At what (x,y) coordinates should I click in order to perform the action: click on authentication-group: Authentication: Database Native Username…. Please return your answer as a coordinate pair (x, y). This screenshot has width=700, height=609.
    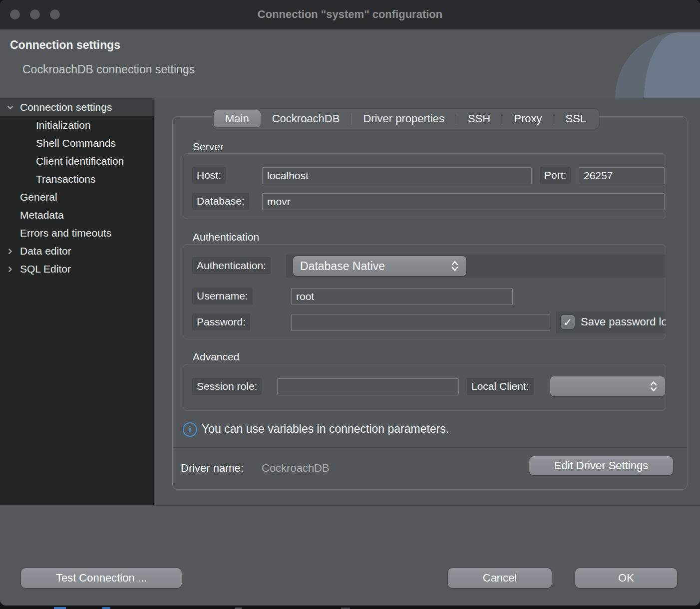
    Looking at the image, I should click on (424, 292).